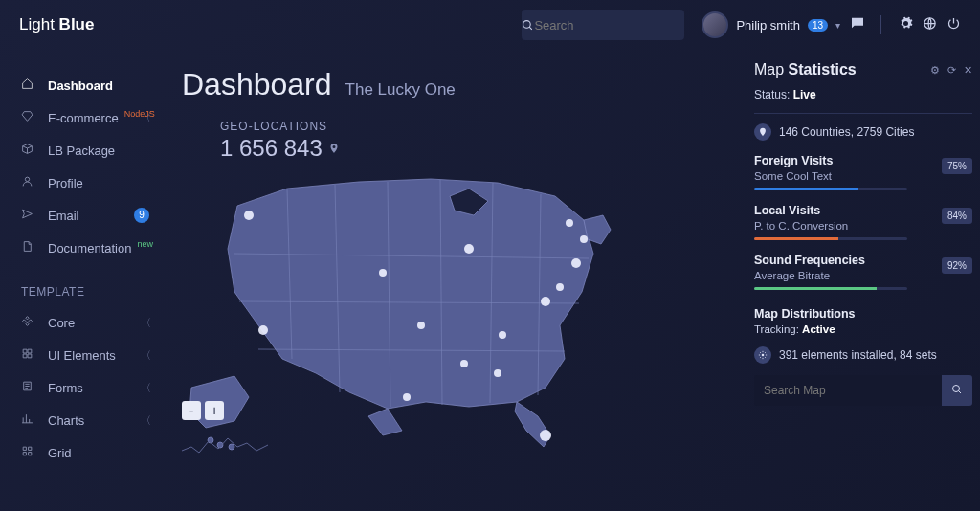 The width and height of the screenshot is (980, 511). Describe the element at coordinates (92, 322) in the screenshot. I see `sidebar-item-core: Core〈` at that location.